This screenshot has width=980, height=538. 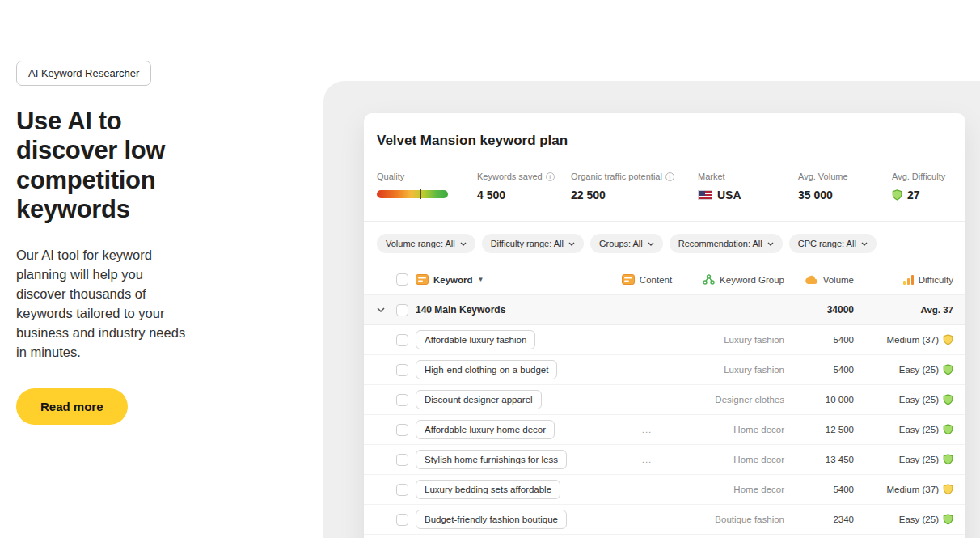 I want to click on hero-description: Our AI tool for keyword planning will he…, so click(x=105, y=304).